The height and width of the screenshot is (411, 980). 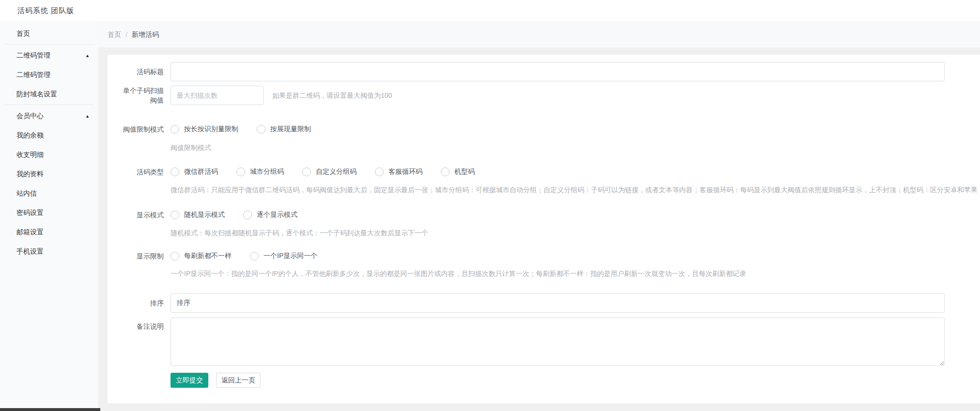 I want to click on scan-threshold-input, so click(x=217, y=95).